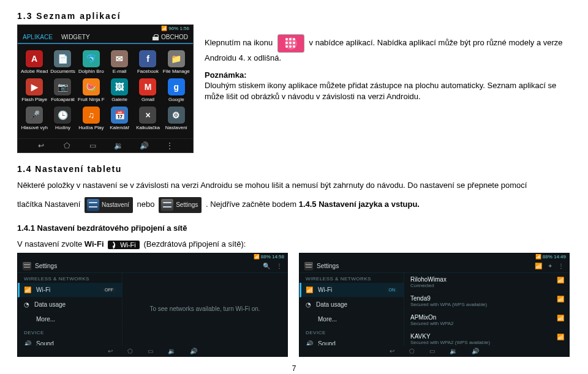 This screenshot has width=588, height=374. Describe the element at coordinates (148, 119) in the screenshot. I see `app-cell: ×Kalkulačka` at that location.